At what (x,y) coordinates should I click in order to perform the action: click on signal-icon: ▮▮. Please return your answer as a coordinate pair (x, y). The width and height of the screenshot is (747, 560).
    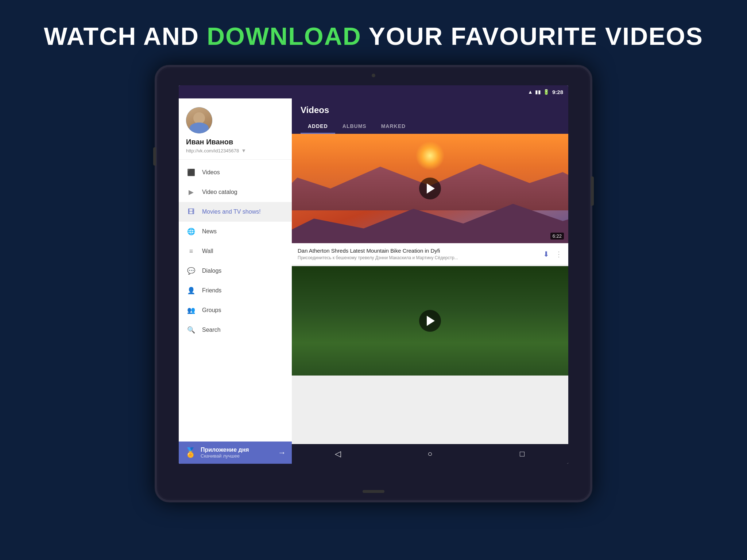
    Looking at the image, I should click on (538, 92).